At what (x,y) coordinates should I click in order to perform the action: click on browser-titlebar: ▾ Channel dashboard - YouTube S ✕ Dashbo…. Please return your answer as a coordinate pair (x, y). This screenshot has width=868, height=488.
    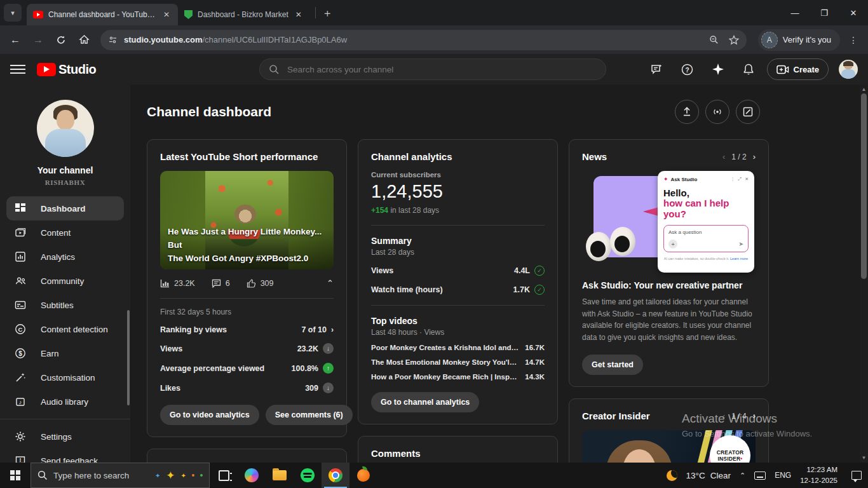
    Looking at the image, I should click on (434, 13).